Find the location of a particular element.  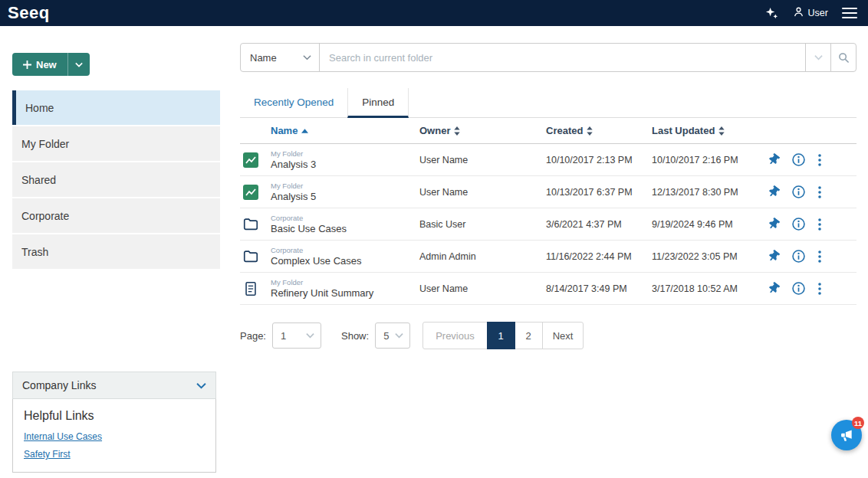

company-links-header: Company Links is located at coordinates (114, 385).